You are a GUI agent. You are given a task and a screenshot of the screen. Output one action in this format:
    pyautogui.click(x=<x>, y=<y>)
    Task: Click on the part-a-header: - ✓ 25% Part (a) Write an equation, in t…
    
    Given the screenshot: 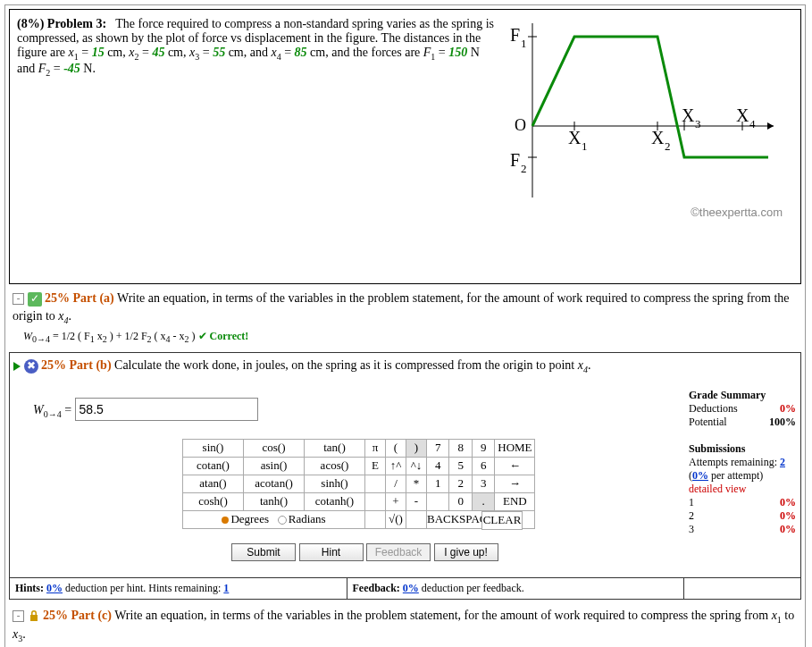 What is the action you would take?
    pyautogui.click(x=406, y=307)
    